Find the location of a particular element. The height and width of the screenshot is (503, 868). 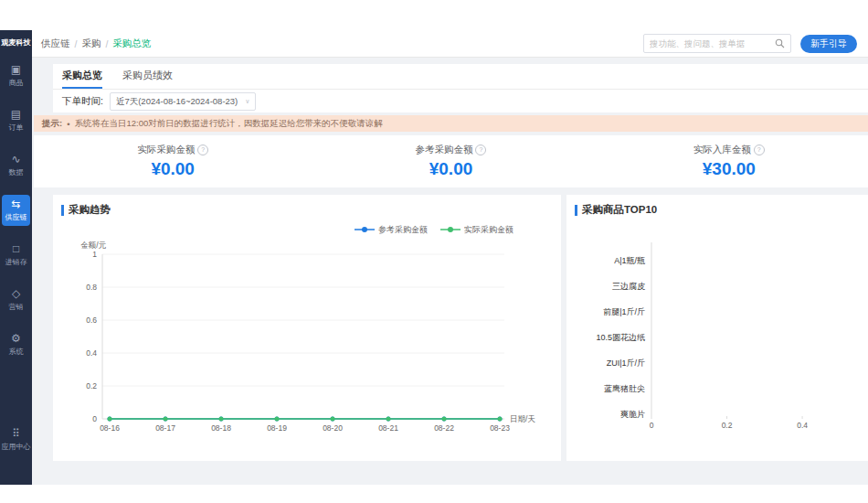

stat-label: 参考采购金额? is located at coordinates (450, 150).